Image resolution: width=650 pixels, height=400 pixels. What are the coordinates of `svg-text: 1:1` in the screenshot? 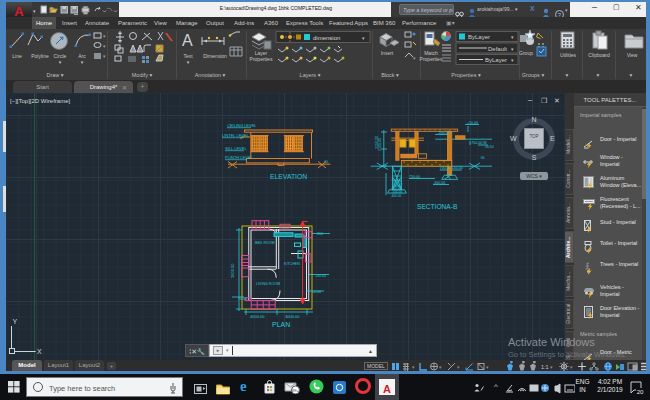 It's located at (545, 367).